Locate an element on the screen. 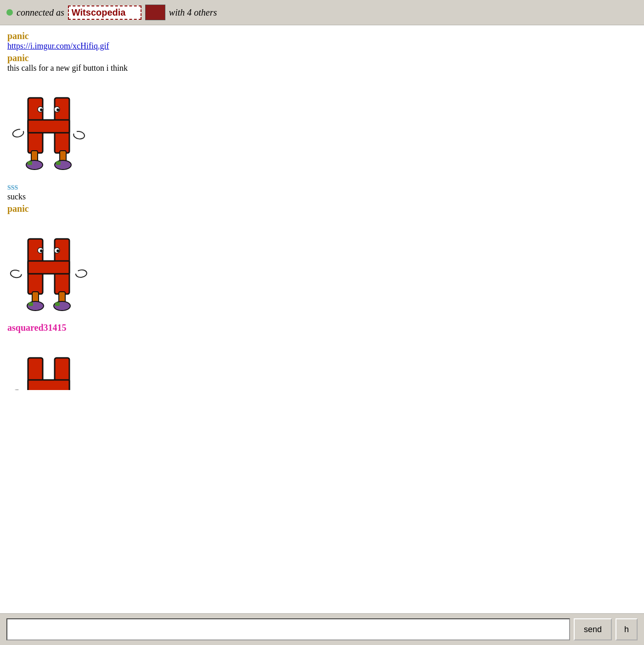  message-text: this calls for a new gif button i think is located at coordinates (322, 68).